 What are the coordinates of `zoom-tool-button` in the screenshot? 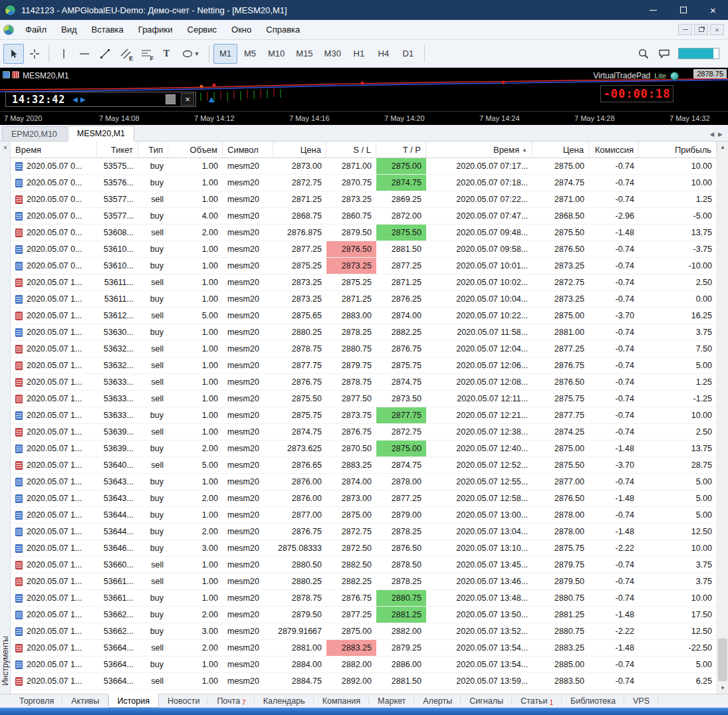 It's located at (644, 54).